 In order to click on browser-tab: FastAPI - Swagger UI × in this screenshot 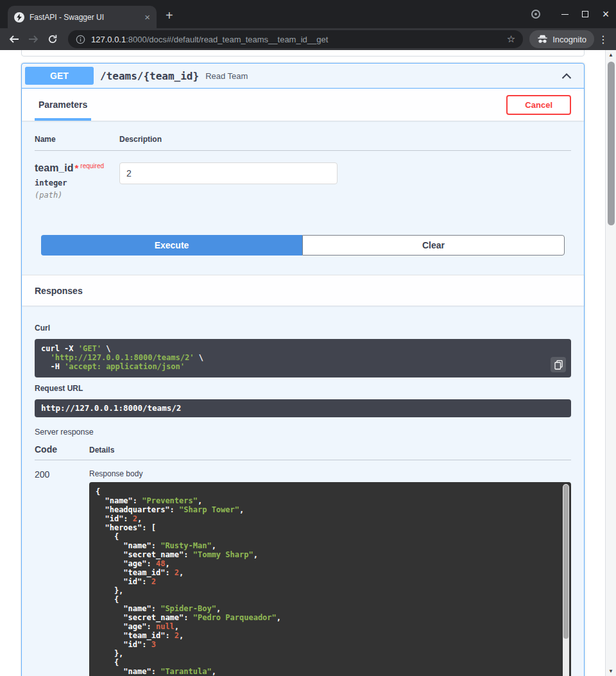, I will do `click(82, 17)`.